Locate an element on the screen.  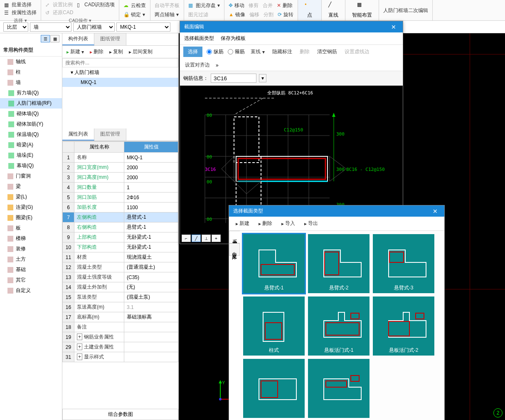
property-row: 6加筋长度1100 is located at coordinates (121, 208).